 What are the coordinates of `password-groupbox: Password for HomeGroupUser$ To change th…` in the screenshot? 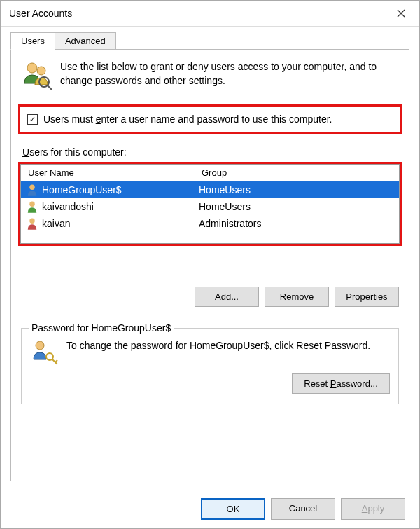 It's located at (210, 366).